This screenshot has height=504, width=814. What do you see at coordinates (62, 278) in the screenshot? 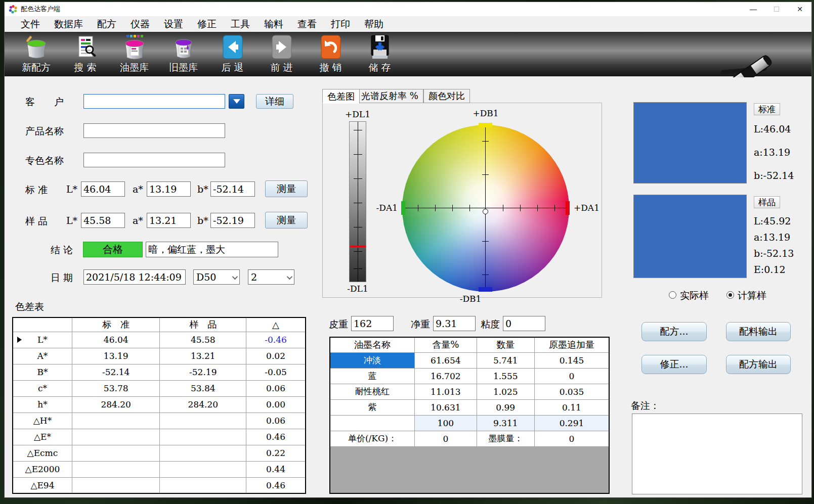
I see `date-label: 日 期` at bounding box center [62, 278].